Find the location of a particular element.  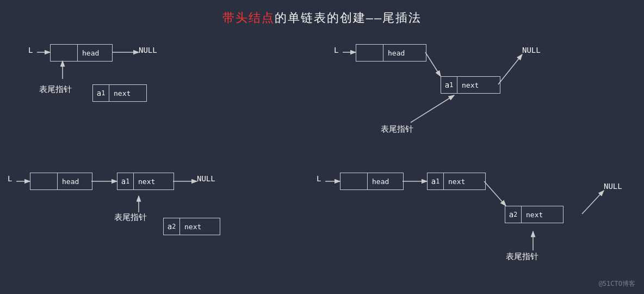

d4-head-node: head is located at coordinates (372, 181).